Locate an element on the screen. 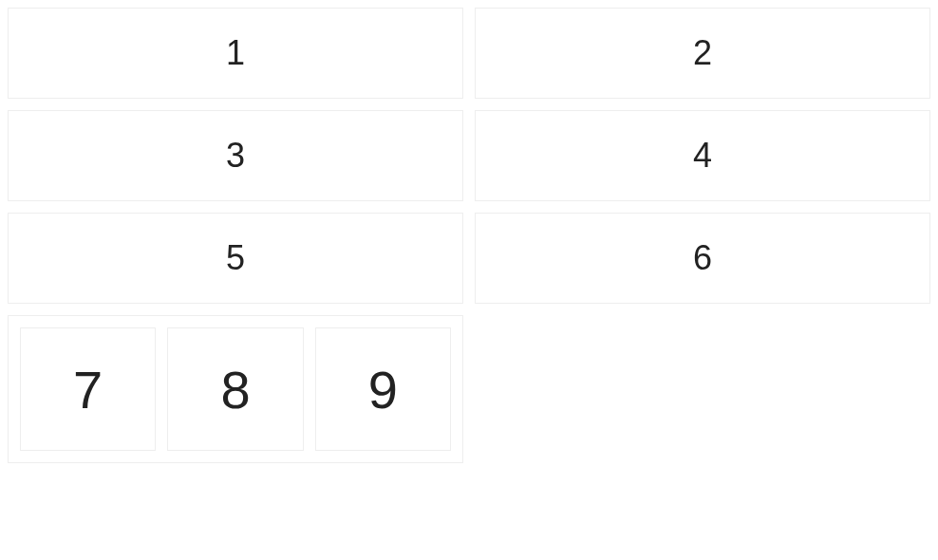  nested-cell-8: 8 is located at coordinates (235, 389).